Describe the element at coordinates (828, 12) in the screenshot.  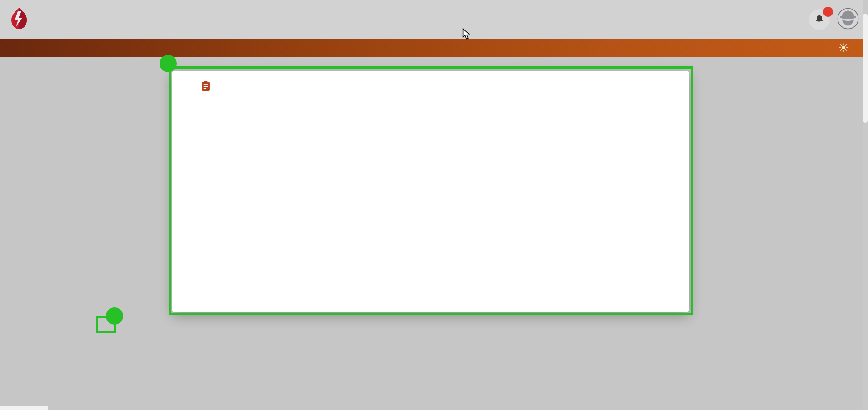
I see `notifications-count-badge` at that location.